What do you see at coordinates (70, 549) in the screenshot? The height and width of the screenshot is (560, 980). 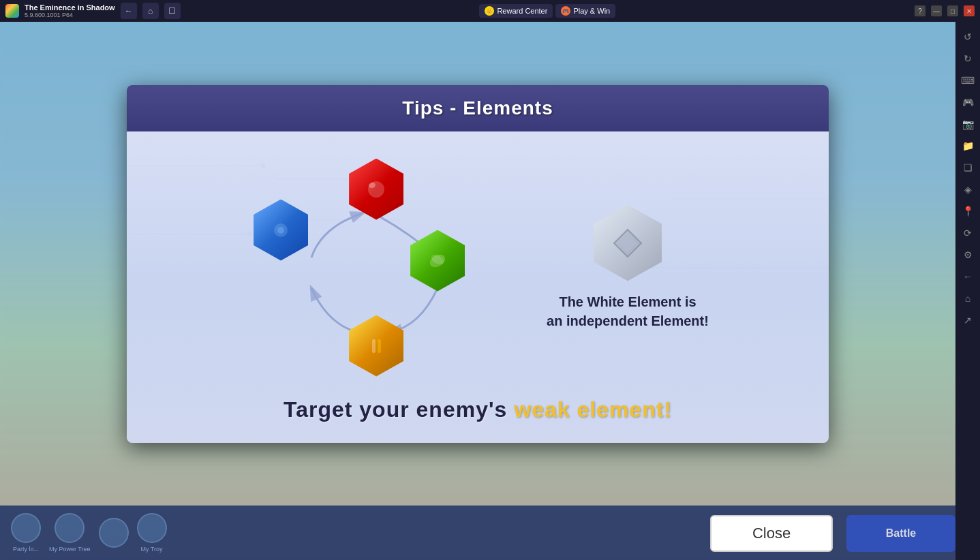 I see `bottom-label-2: My Power Tree` at bounding box center [70, 549].